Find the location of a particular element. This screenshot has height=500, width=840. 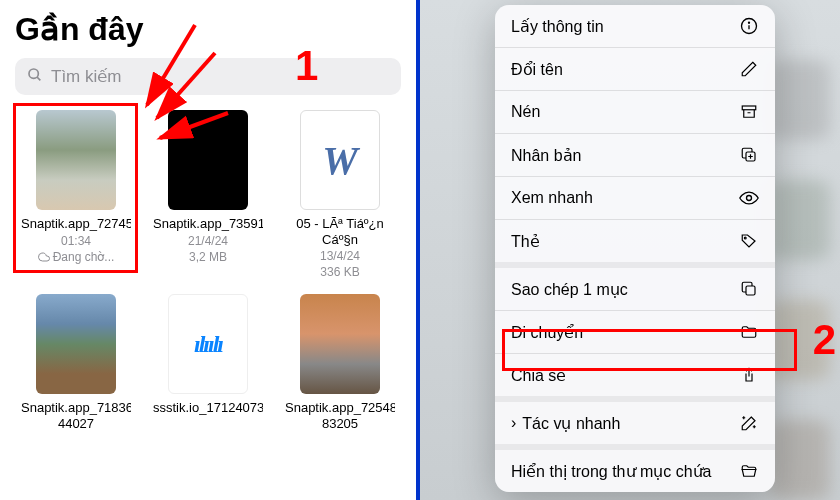

file-meta: 13/4/24 is located at coordinates (340, 256).